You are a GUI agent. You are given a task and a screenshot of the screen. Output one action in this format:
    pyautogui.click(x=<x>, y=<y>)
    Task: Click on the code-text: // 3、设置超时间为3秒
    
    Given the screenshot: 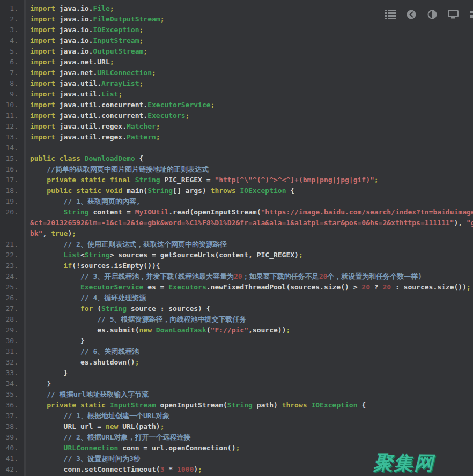 What is the action you would take?
    pyautogui.click(x=85, y=459)
    